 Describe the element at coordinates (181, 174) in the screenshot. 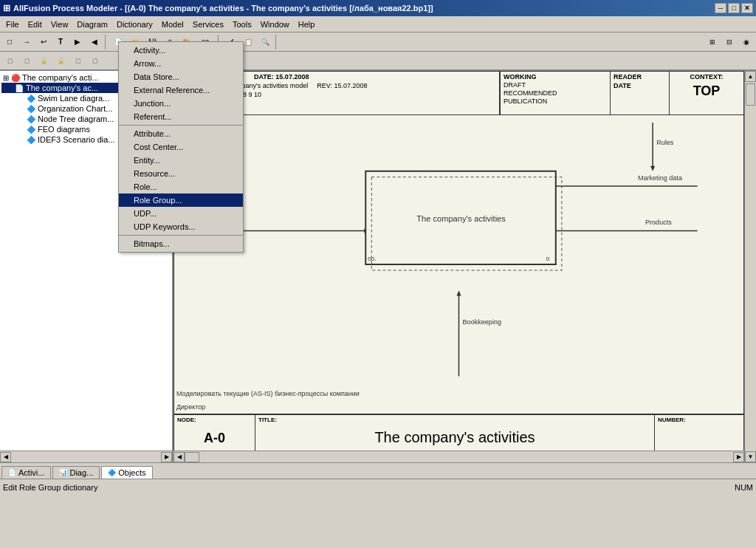

I see `dd-resource: Resource...` at that location.